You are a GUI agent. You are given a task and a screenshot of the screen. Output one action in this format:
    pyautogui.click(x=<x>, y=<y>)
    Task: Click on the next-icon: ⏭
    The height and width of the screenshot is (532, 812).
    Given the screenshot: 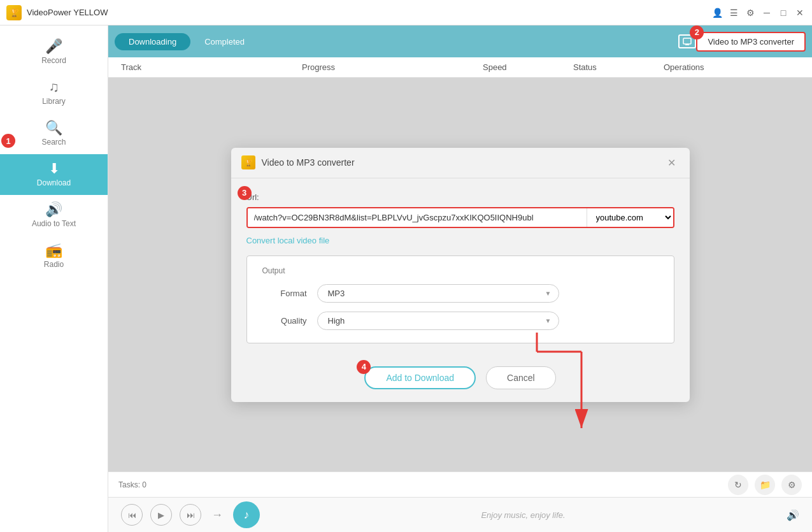 What is the action you would take?
    pyautogui.click(x=191, y=515)
    